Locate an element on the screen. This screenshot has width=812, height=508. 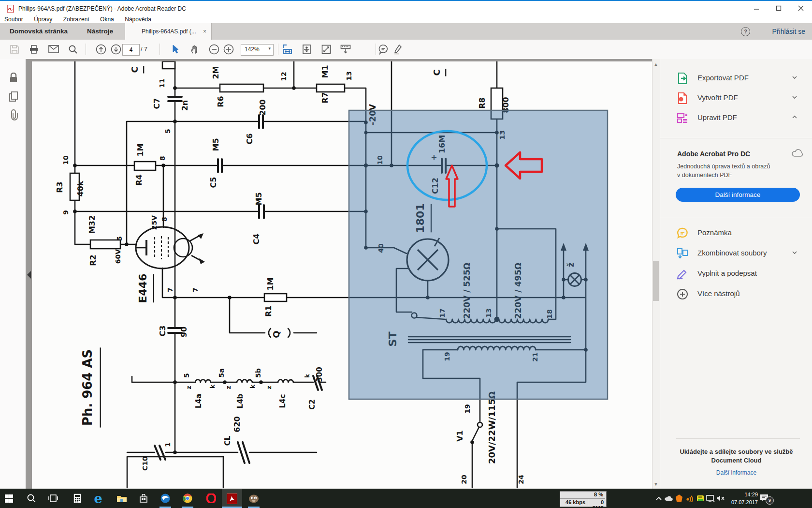
opera-icon is located at coordinates (211, 498).